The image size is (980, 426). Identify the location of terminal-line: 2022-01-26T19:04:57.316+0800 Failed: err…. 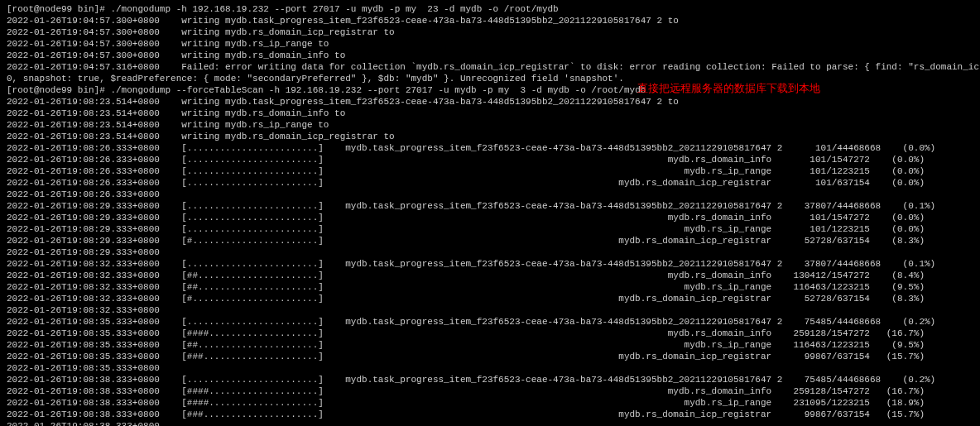
(490, 67).